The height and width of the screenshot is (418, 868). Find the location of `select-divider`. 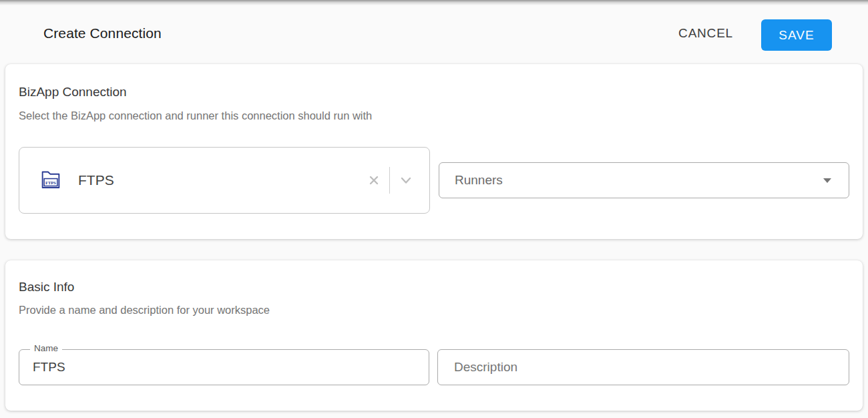

select-divider is located at coordinates (390, 180).